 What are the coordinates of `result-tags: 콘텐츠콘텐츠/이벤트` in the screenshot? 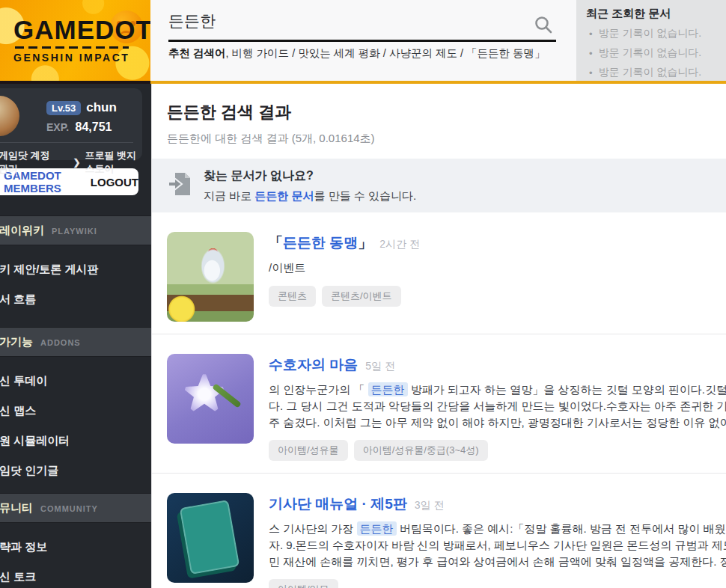 It's located at (344, 296).